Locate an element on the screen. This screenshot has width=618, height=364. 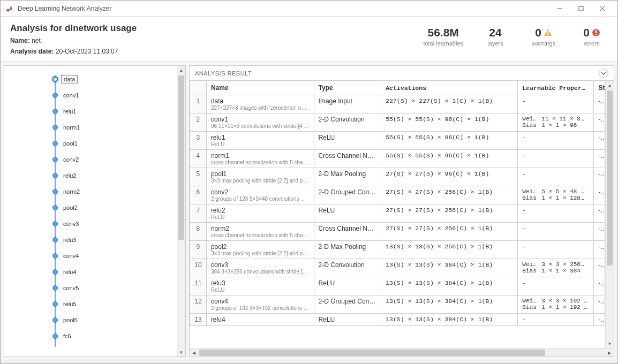
table-row: 8norm2cross channel normalization with 5… is located at coordinates (397, 232).